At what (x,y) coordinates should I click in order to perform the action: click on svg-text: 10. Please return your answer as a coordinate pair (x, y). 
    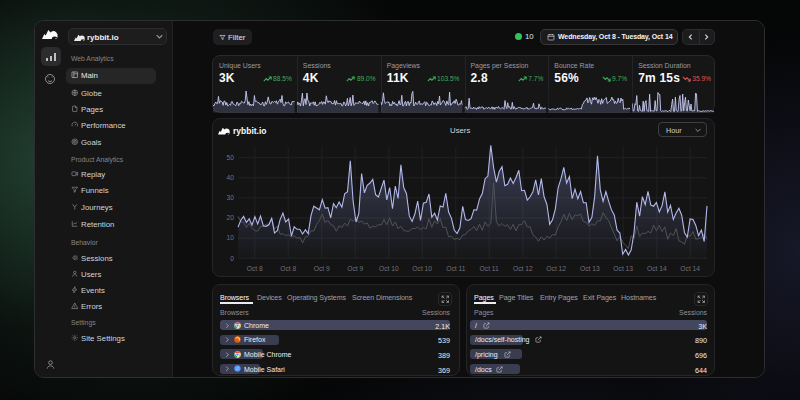
    Looking at the image, I should click on (231, 238).